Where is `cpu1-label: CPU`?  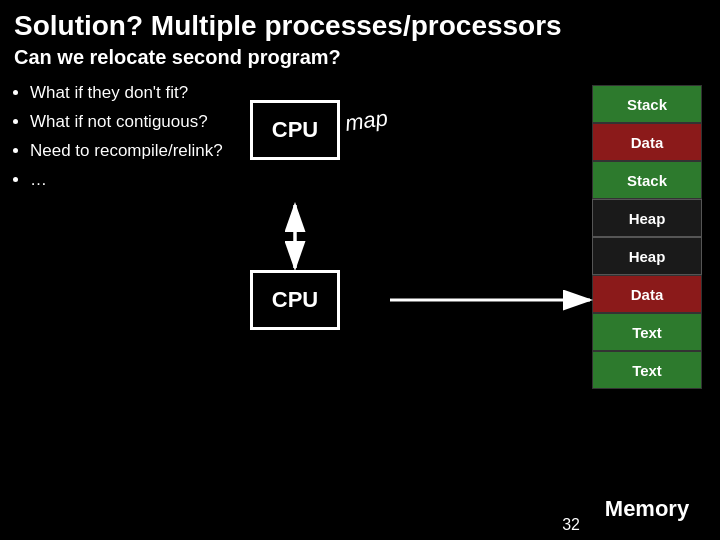
cpu1-label: CPU is located at coordinates (295, 130).